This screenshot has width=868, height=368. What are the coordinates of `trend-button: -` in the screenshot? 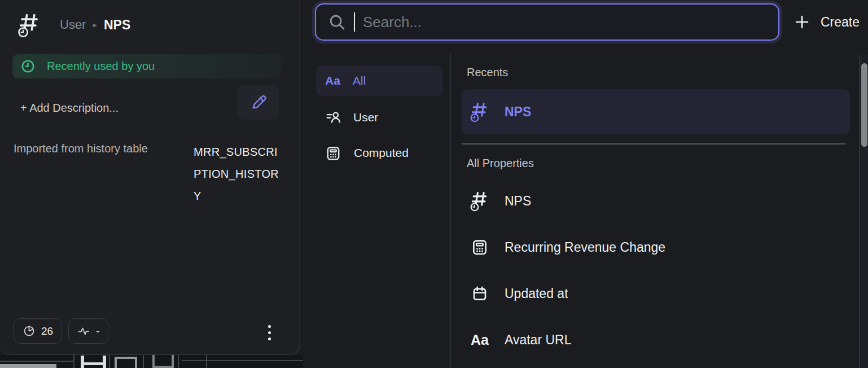 It's located at (88, 331).